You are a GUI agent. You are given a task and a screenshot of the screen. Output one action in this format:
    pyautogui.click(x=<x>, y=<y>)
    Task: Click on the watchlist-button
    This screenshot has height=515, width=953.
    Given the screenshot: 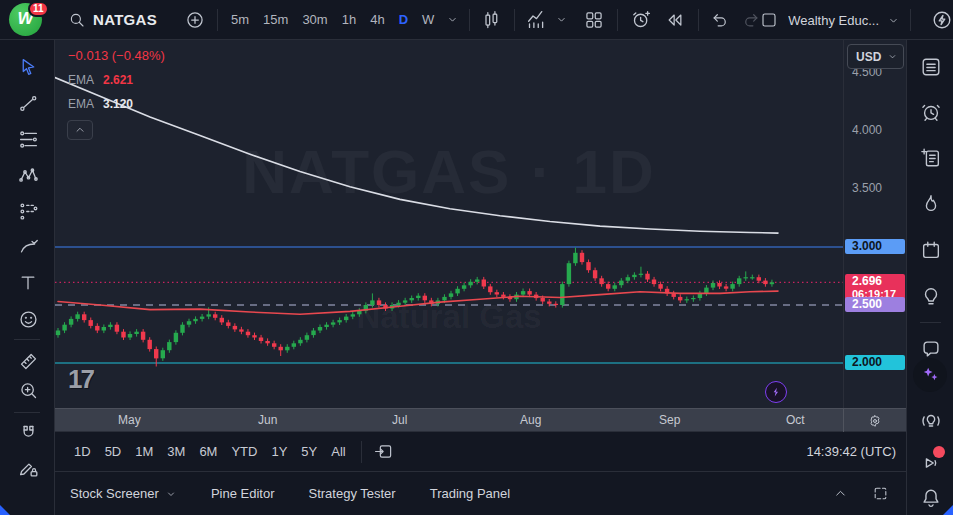 What is the action you would take?
    pyautogui.click(x=931, y=67)
    